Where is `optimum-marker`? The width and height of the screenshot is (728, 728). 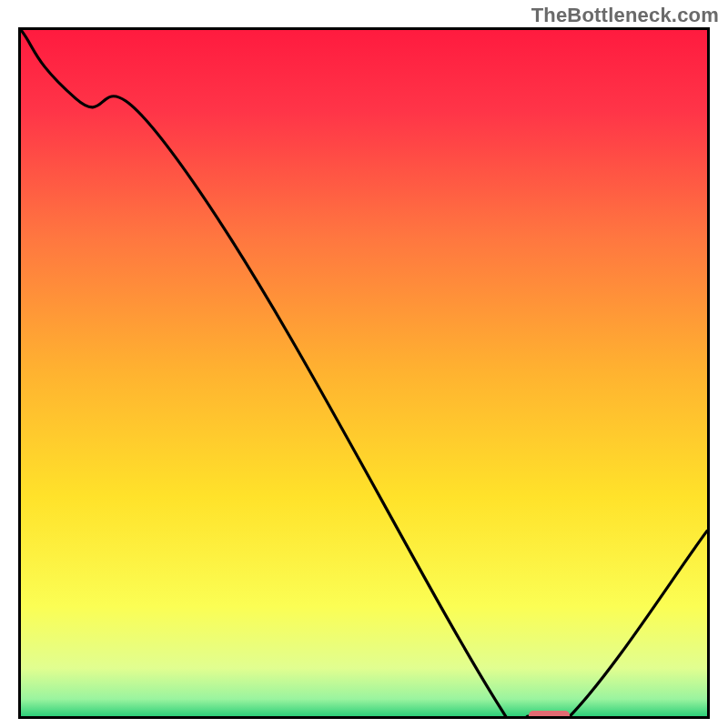 optimum-marker is located at coordinates (550, 715).